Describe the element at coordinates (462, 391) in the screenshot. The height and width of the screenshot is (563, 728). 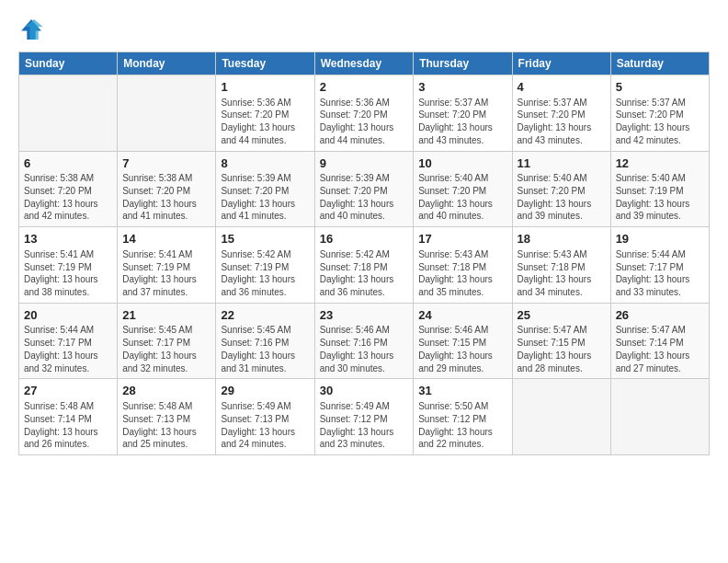
I see `day-number: 31` at that location.